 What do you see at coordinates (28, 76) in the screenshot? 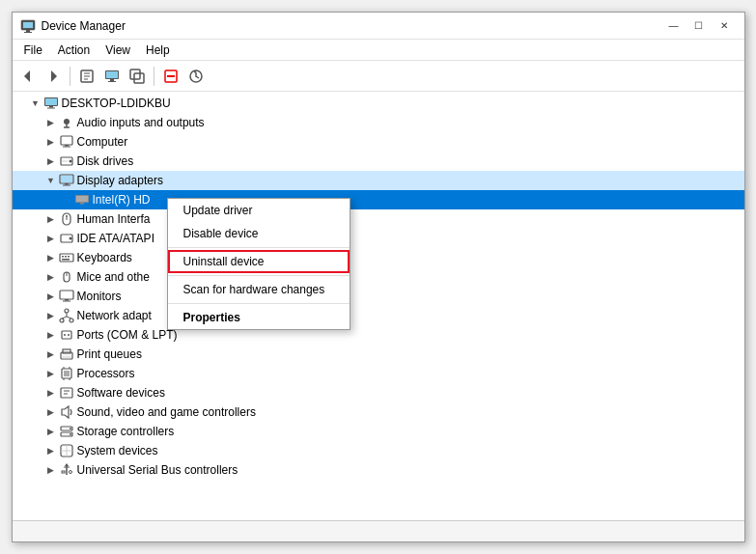
I see `toolbar-back` at bounding box center [28, 76].